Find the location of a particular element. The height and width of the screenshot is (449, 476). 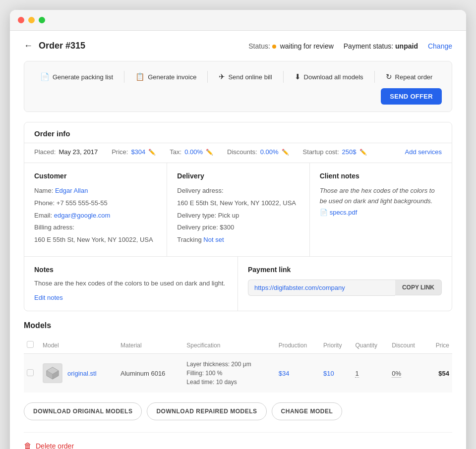

delivery-type-label: Delivery type: is located at coordinates (196, 215).